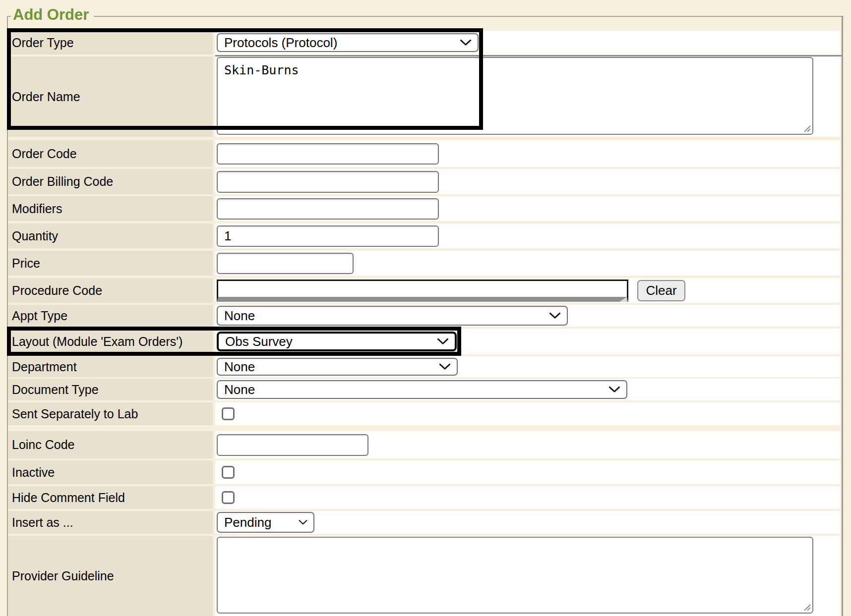  Describe the element at coordinates (110, 316) in the screenshot. I see `row-label-appt_type: Appt Type` at that location.